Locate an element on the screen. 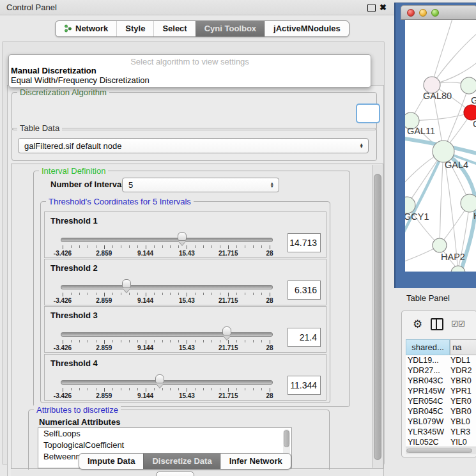  network-view-window: GAL80GCGAL11GAL4GCY1HHAP2 is located at coordinates (435, 146).